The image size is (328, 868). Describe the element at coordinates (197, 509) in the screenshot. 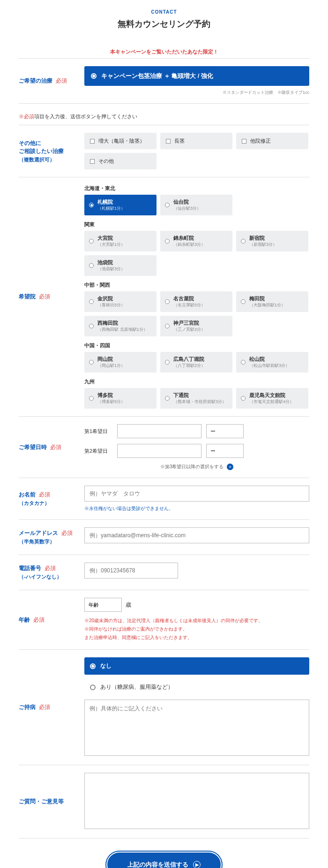

I see `name-note: ※永住権がない場合は受診ができません。` at that location.